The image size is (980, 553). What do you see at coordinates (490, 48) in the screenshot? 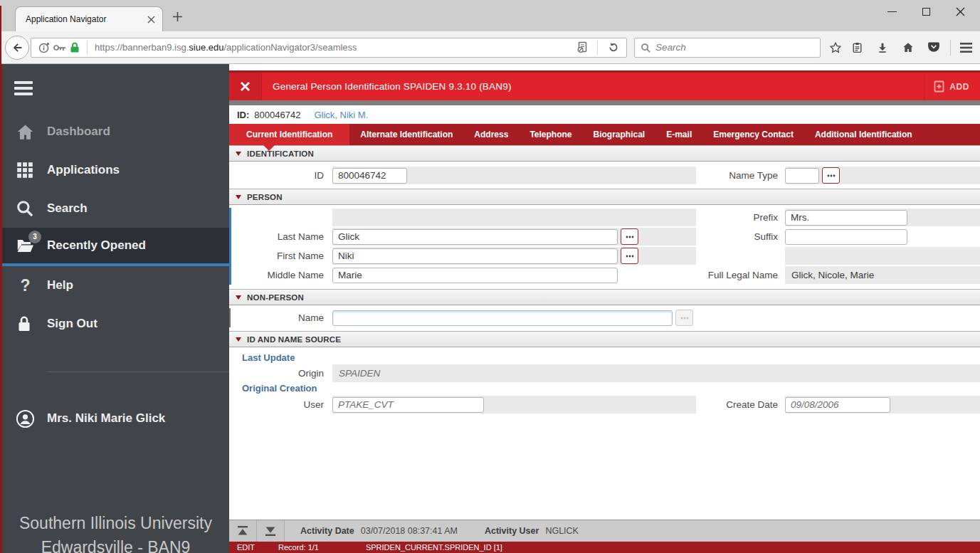
I see `browser-toolbar: https://bannerban9.isg.siue.edu/applicat…` at bounding box center [490, 48].